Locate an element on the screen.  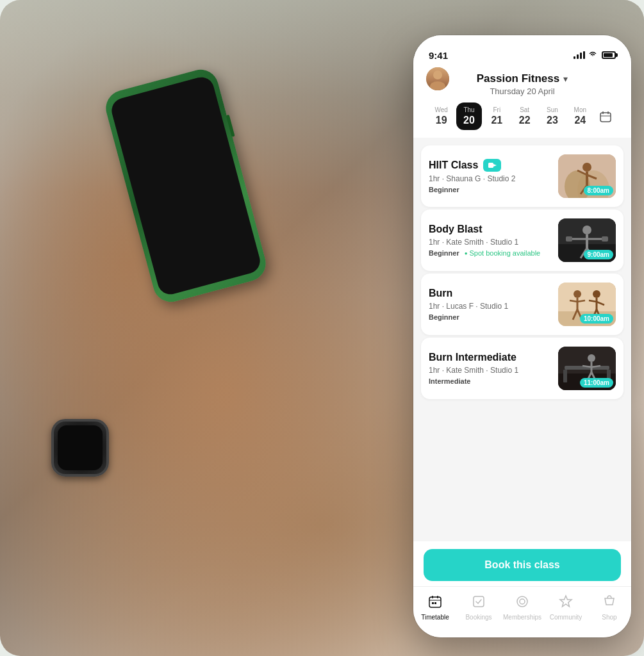
bottom-nav: Timetable Bookings Memberships Community… is located at coordinates (522, 612).